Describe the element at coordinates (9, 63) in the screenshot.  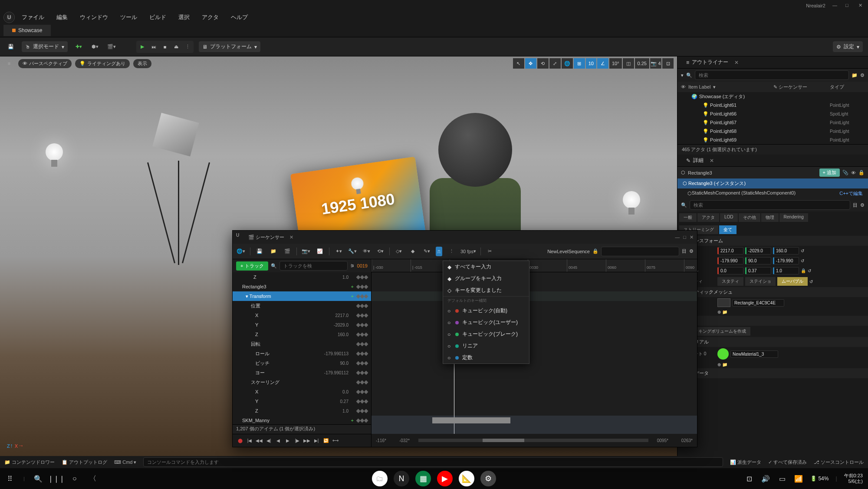
I see `viewport-menu-icon: ≡` at that location.